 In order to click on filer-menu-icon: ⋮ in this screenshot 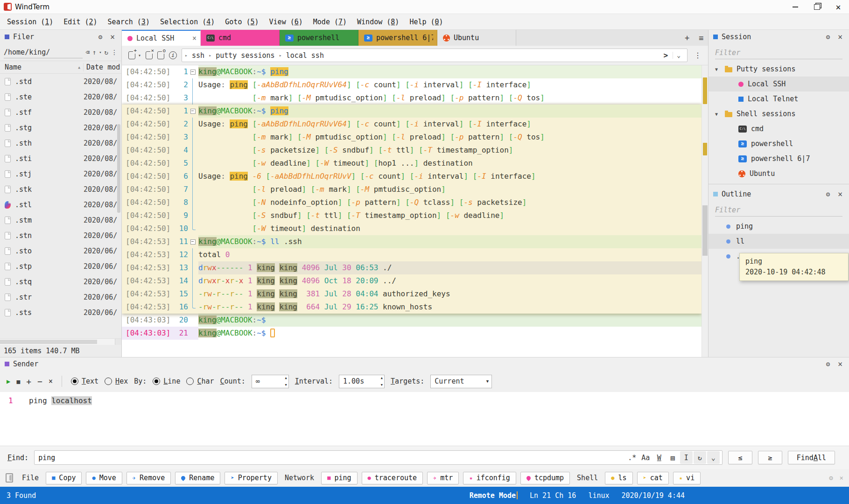, I will do `click(114, 52)`.